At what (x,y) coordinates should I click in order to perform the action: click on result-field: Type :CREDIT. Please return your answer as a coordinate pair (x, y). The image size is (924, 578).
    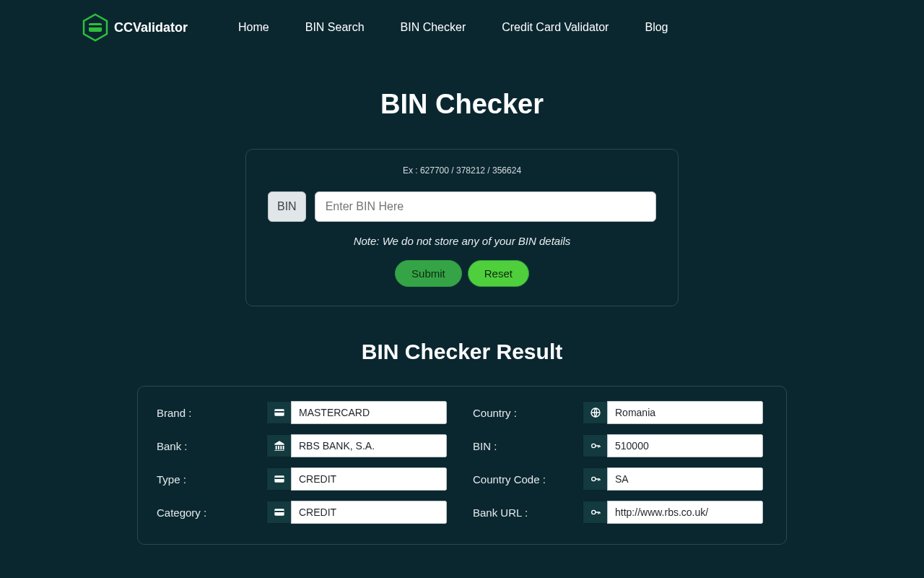
    Looking at the image, I should click on (304, 479).